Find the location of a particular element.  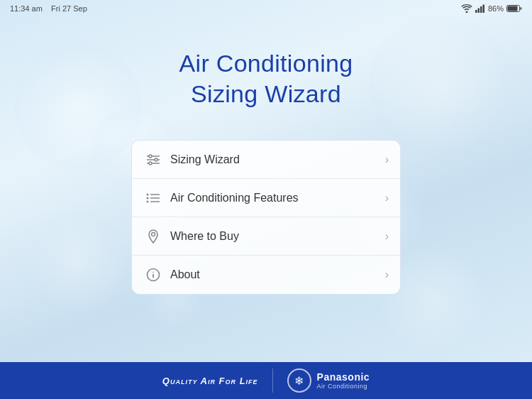

panasonic-brand: Panasonic is located at coordinates (343, 377).